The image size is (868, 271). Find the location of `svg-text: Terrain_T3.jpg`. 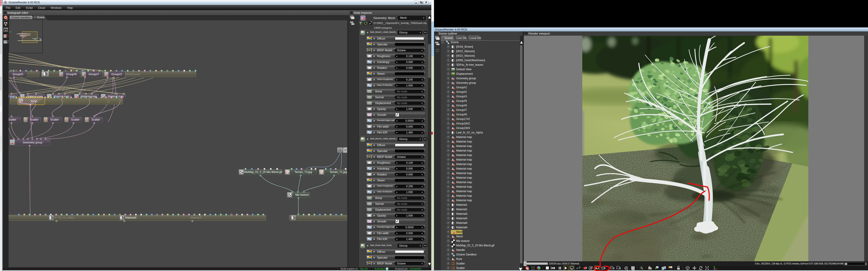

svg-text: Terrain_T3.jpg is located at coordinates (303, 172).